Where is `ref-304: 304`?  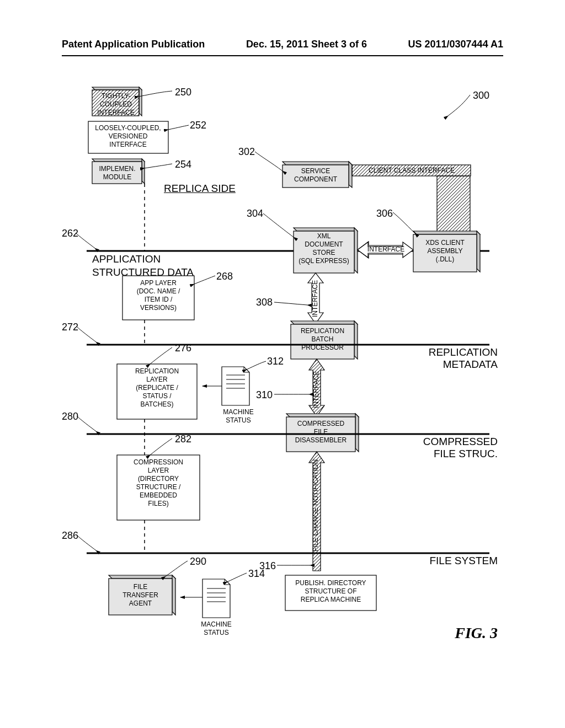 ref-304: 304 is located at coordinates (255, 214).